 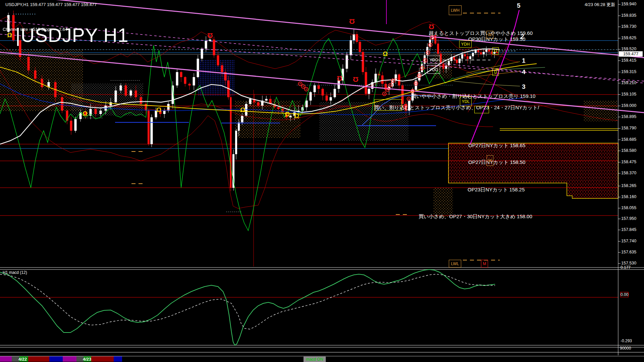 I want to click on volume-axis-label: 90000, so click(x=625, y=348).